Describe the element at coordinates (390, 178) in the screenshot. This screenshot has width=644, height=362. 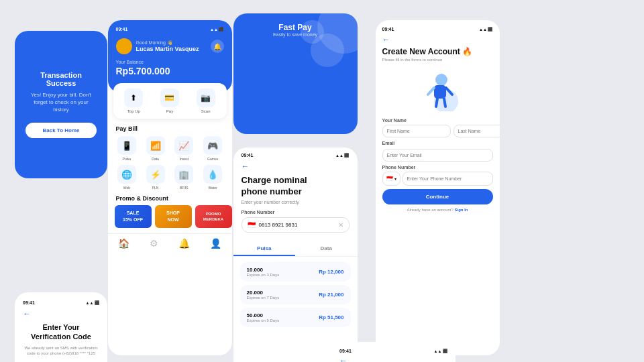
I see `phone-flag: 🇮🇩` at that location.